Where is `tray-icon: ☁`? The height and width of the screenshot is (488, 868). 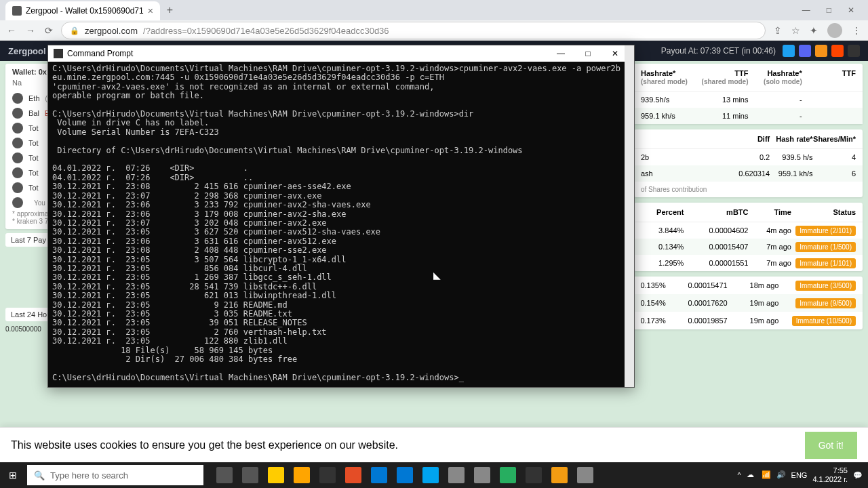
tray-icon: ☁ is located at coordinates (751, 475).